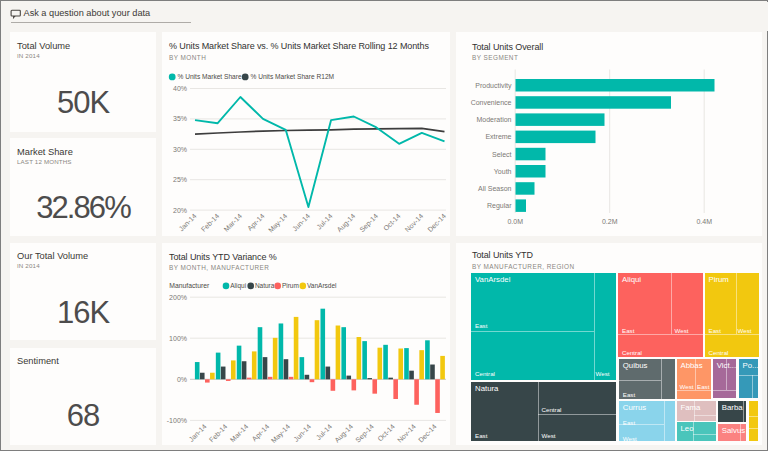 Image resolution: width=768 pixels, height=451 pixels. What do you see at coordinates (238, 286) in the screenshot?
I see `svg-text: Aliqui` at bounding box center [238, 286].